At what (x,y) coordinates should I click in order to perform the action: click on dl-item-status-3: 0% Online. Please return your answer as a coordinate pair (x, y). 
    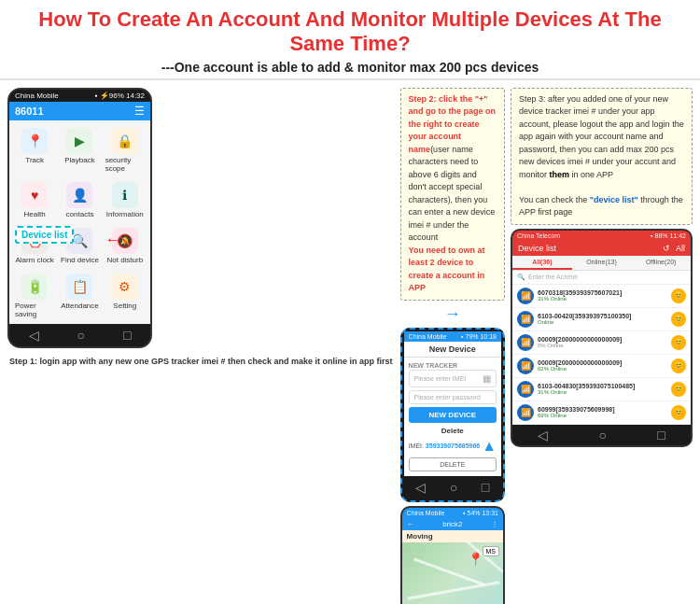
    Looking at the image, I should click on (603, 345).